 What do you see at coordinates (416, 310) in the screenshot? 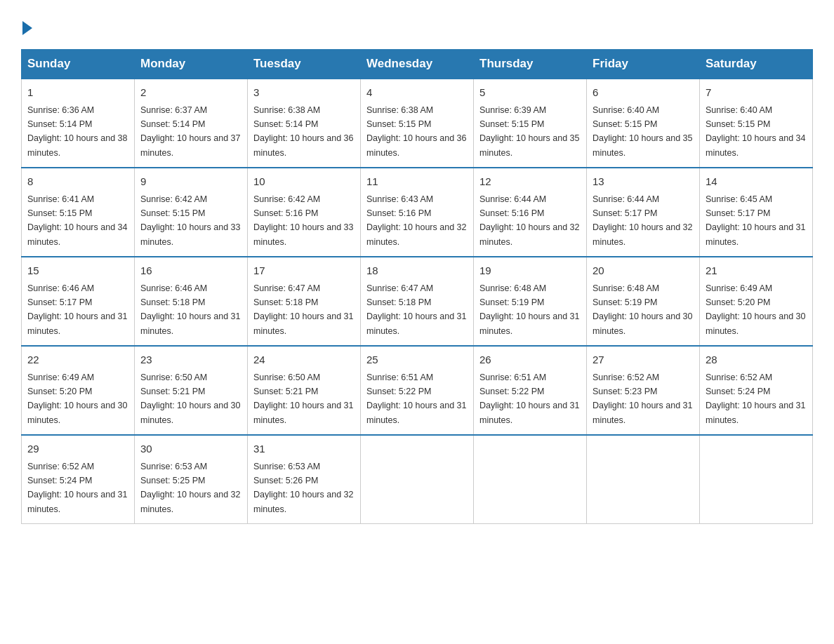
I see `day-info: Sunrise: 6:47 AMSunset: 5:18 PMDaylight:…` at bounding box center [416, 310].